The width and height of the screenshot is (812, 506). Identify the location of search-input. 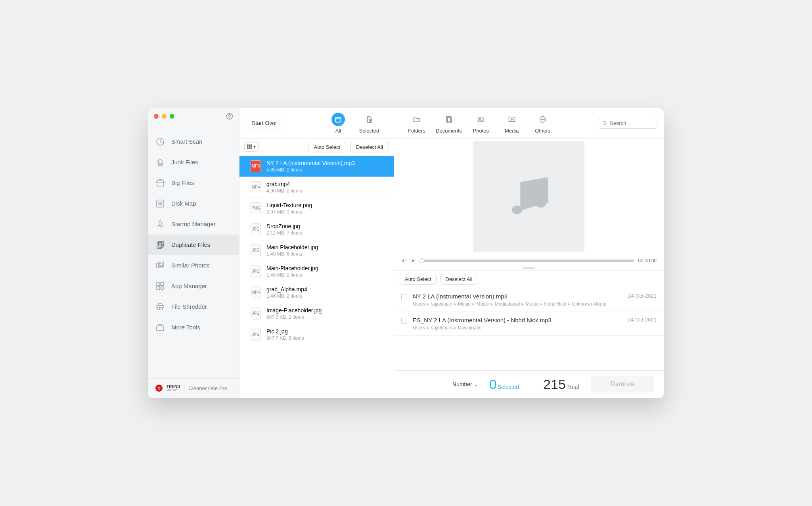
(631, 123).